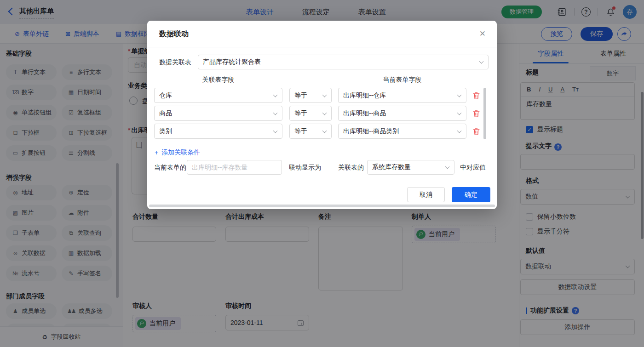 This screenshot has width=644, height=347. I want to click on map-current-label: 当前表单的, so click(170, 167).